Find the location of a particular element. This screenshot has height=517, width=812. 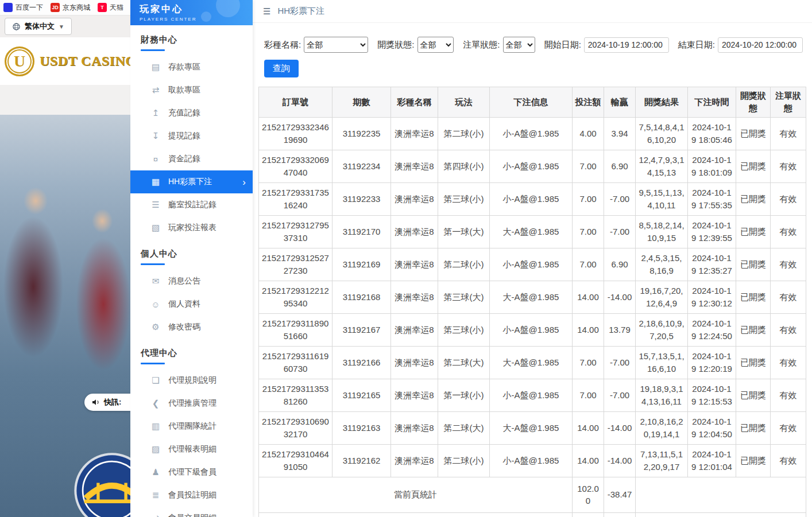

sidebar-item-label: 代理團隊統計 is located at coordinates (192, 426).